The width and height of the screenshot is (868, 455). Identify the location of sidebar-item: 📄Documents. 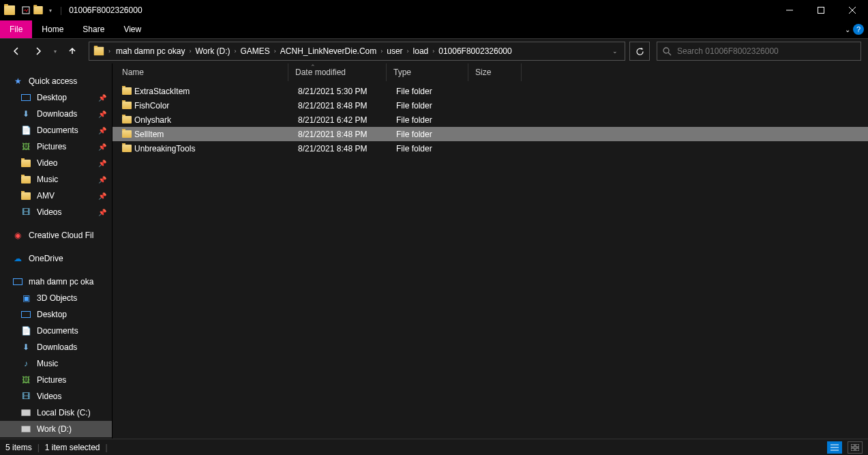
(56, 331).